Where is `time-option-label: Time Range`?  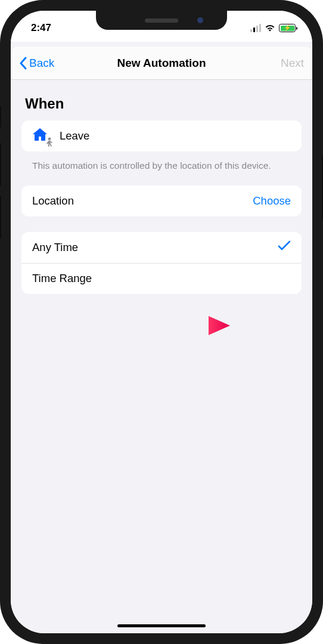 time-option-label: Time Range is located at coordinates (162, 278).